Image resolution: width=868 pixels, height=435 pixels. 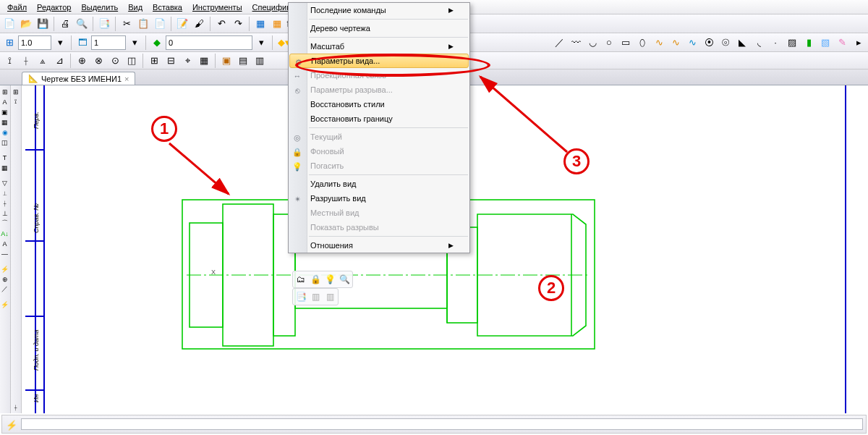 I want to click on l1: ⊞, so click(x=4, y=91).